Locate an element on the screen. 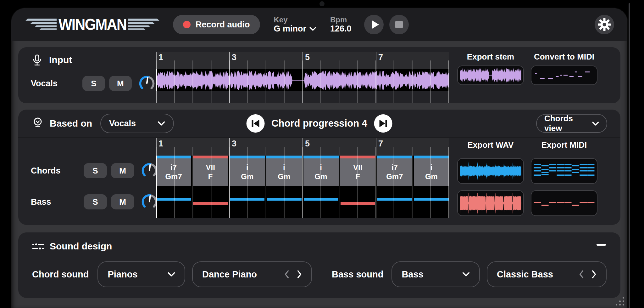 This screenshot has width=644, height=308. vocals-volume-knob is located at coordinates (147, 83).